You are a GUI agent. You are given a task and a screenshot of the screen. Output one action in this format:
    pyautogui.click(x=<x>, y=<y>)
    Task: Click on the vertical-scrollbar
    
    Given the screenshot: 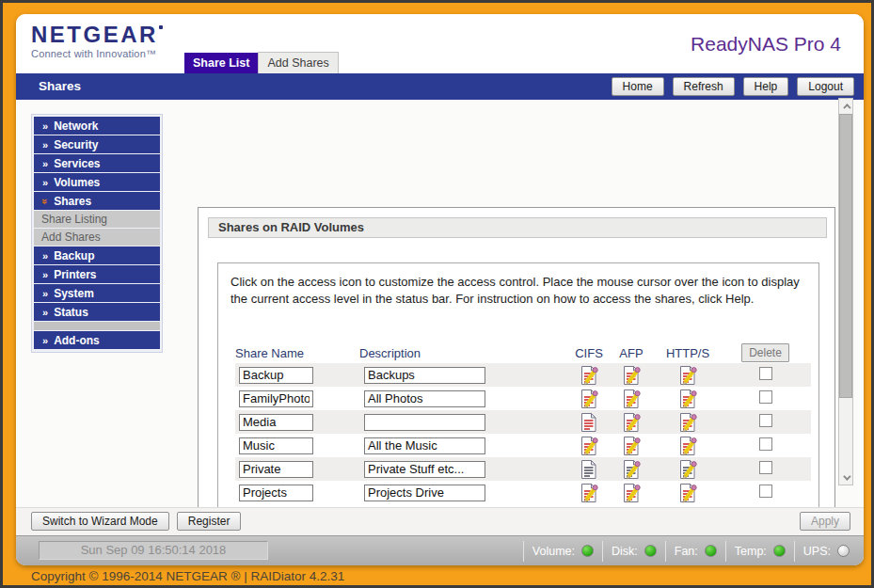 What is the action you would take?
    pyautogui.click(x=846, y=292)
    